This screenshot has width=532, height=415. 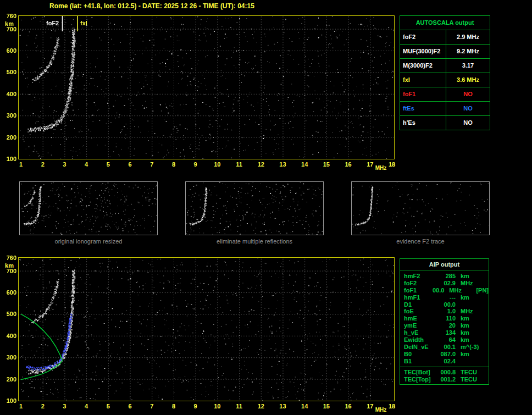 What do you see at coordinates (446, 362) in the screenshot?
I see `aip-row-value: 02.4` at bounding box center [446, 362].